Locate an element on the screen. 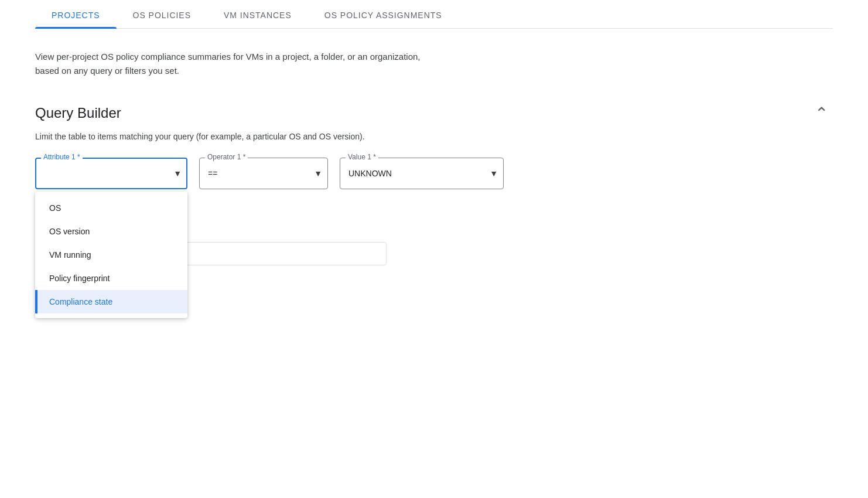  operator1-field-group: Operator 1 * == ▼ is located at coordinates (264, 173).